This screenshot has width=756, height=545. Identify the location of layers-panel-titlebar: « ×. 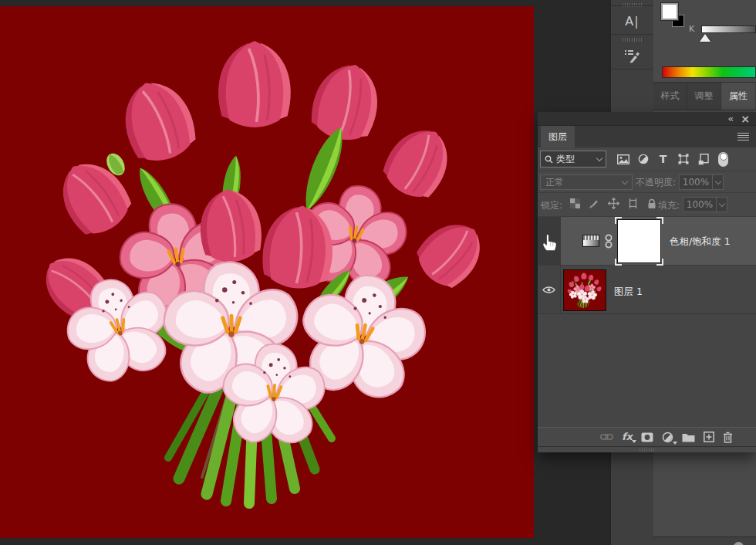
(646, 119).